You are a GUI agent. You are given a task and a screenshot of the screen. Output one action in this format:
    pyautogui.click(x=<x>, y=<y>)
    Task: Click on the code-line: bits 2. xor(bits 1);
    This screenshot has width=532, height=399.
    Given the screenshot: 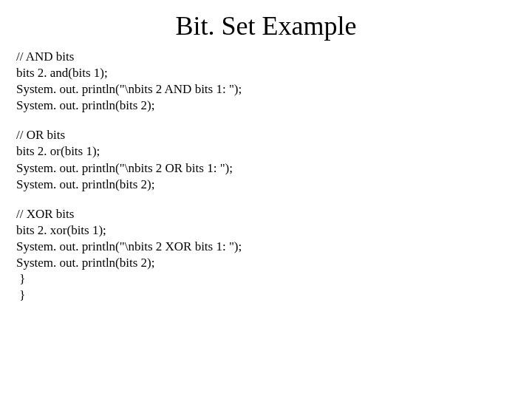 What is the action you would take?
    pyautogui.click(x=274, y=231)
    